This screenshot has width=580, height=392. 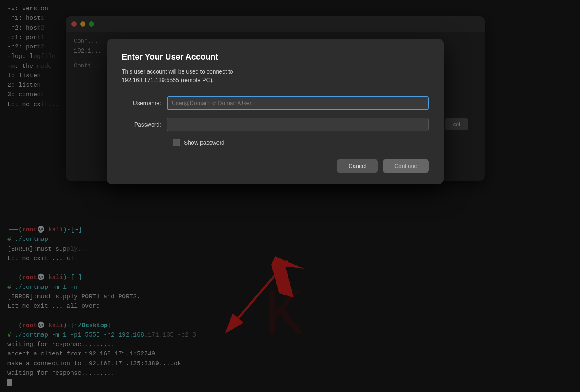 I want to click on continue-button: Continue, so click(x=406, y=166).